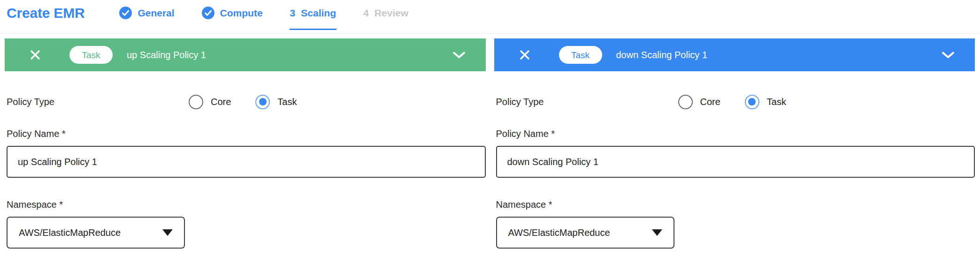 This screenshot has height=257, width=980. What do you see at coordinates (490, 17) in the screenshot?
I see `wizard-header: Create EMR General` at bounding box center [490, 17].